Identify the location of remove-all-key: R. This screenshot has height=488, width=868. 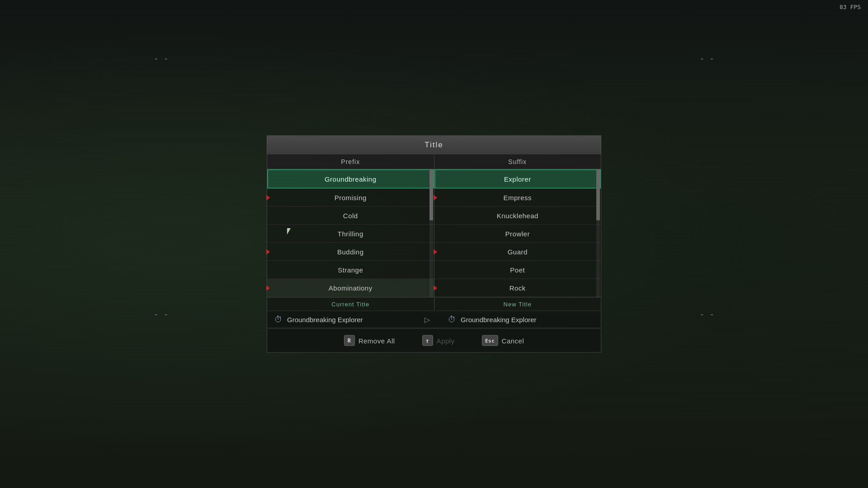
(349, 341).